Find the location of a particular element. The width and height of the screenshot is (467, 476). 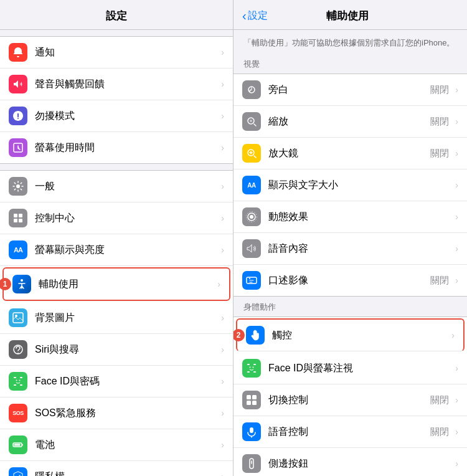

voice-control-label: 語音控制 is located at coordinates (349, 432).